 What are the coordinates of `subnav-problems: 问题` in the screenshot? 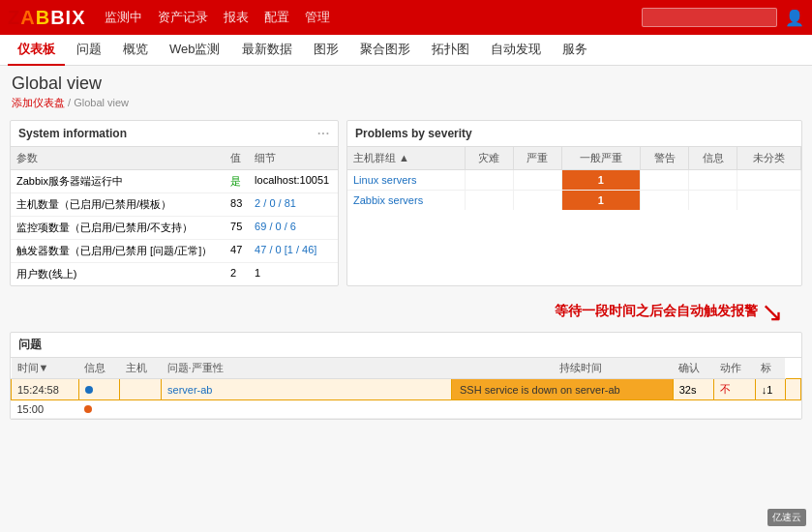 It's located at (89, 50).